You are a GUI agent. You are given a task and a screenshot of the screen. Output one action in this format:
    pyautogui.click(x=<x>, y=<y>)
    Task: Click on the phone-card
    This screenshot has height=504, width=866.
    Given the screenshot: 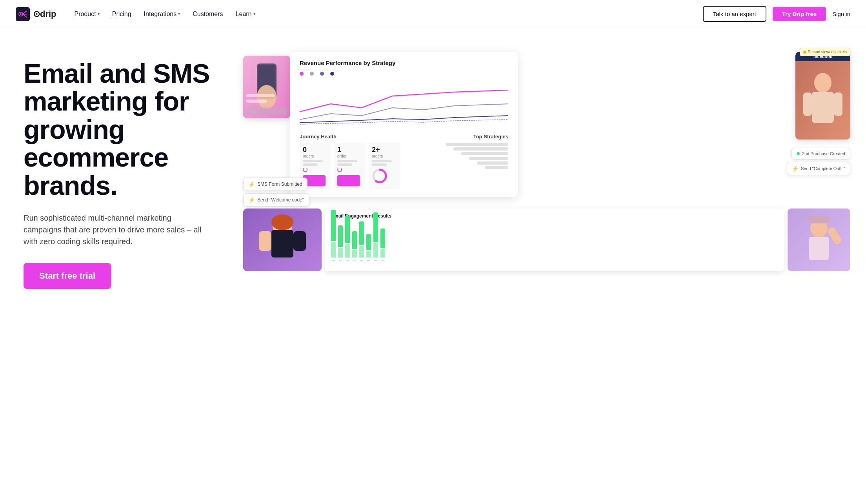 What is the action you would take?
    pyautogui.click(x=267, y=87)
    